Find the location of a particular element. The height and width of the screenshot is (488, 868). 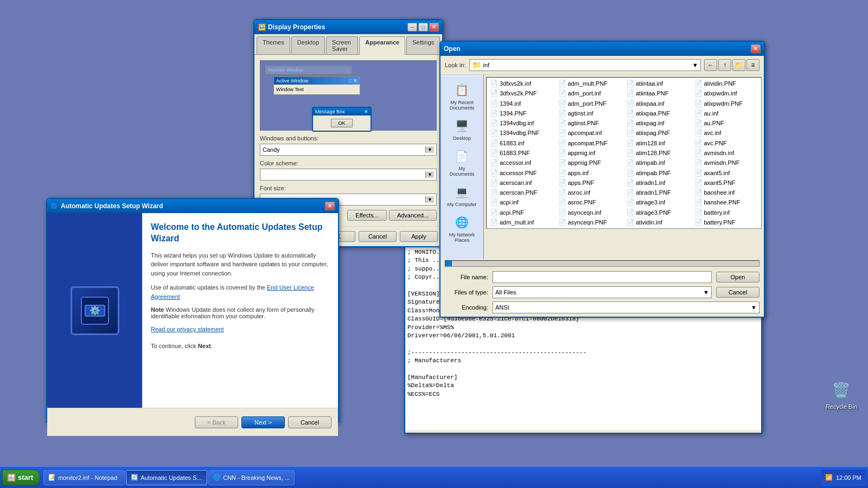

nav-up-button: ↑ is located at coordinates (725, 65).